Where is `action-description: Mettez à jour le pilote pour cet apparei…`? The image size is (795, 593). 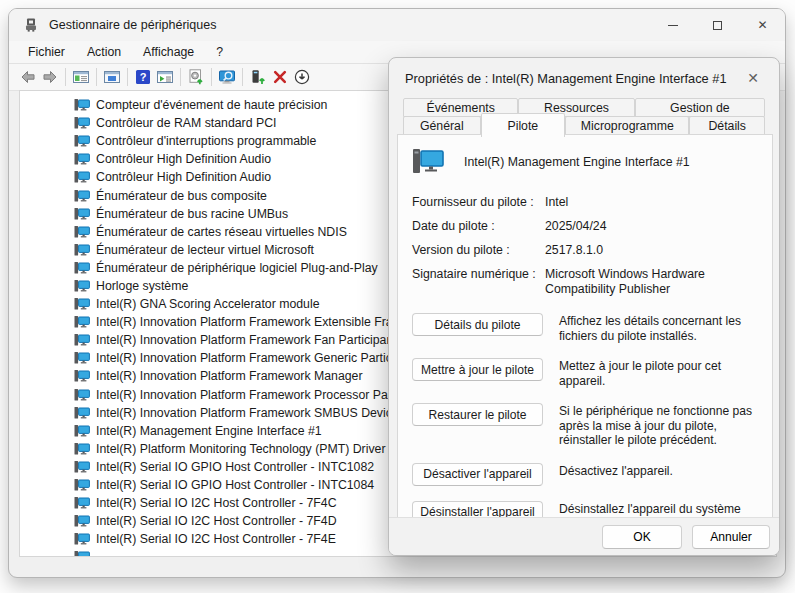 action-description: Mettez à jour le pilote pour cet apparei… is located at coordinates (650, 373).